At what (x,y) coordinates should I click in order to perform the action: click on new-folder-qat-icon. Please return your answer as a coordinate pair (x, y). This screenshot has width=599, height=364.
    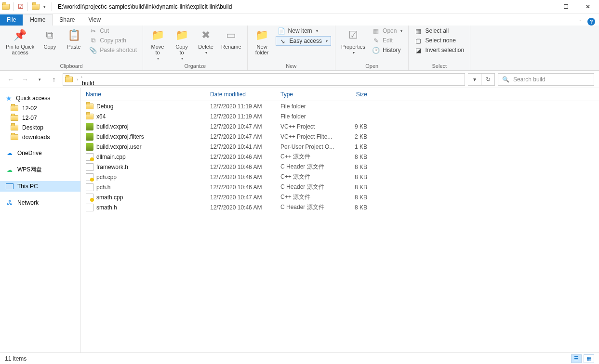
    Looking at the image, I should click on (36, 7).